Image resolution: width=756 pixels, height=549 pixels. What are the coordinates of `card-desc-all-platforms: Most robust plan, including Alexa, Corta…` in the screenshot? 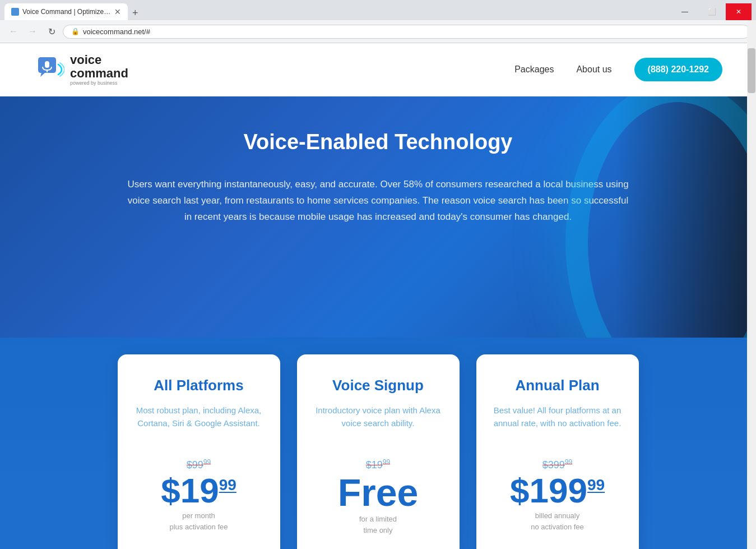 It's located at (199, 425).